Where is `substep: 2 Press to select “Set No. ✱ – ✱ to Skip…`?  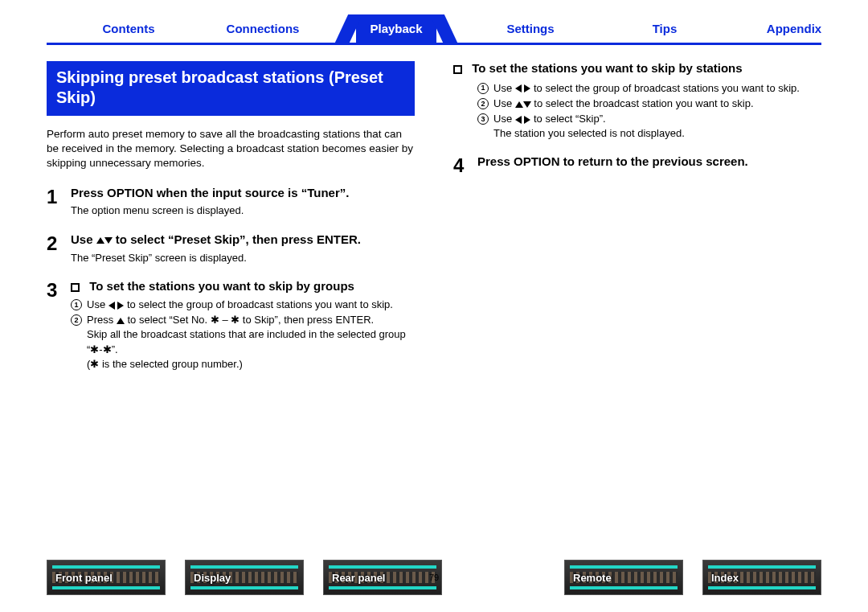 substep: 2 Press to select “Set No. ✱ – ✱ to Skip… is located at coordinates (243, 343).